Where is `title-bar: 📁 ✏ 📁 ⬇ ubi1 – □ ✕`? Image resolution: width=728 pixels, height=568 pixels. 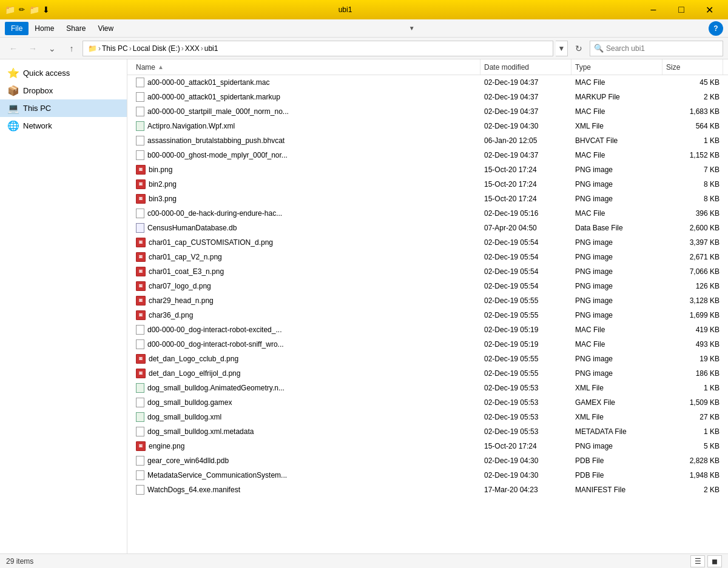
title-bar: 📁 ✏ 📁 ⬇ ubi1 – □ ✕ is located at coordinates (364, 10).